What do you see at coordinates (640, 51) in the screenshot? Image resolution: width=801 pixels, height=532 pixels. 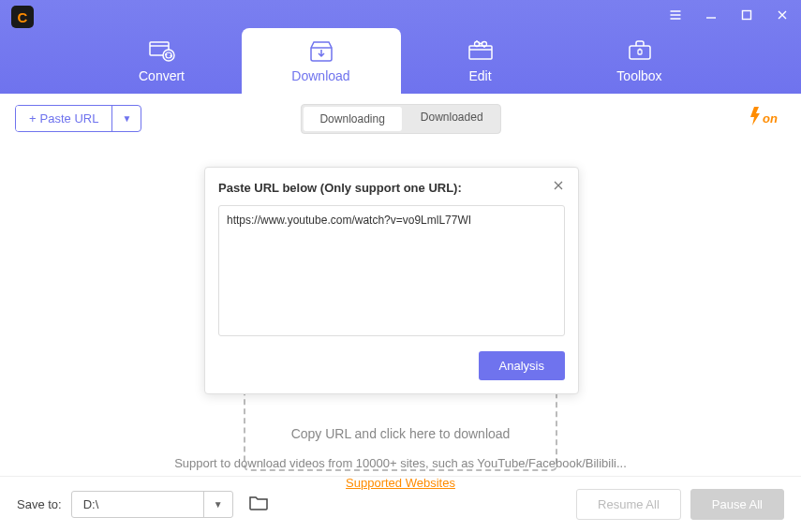 I see `toolbox-icon` at bounding box center [640, 51].